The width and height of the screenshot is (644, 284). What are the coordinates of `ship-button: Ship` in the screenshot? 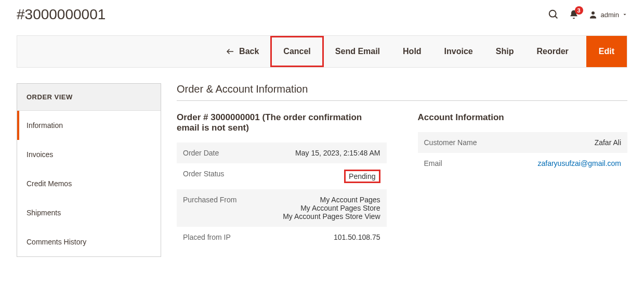 It's located at (505, 51).